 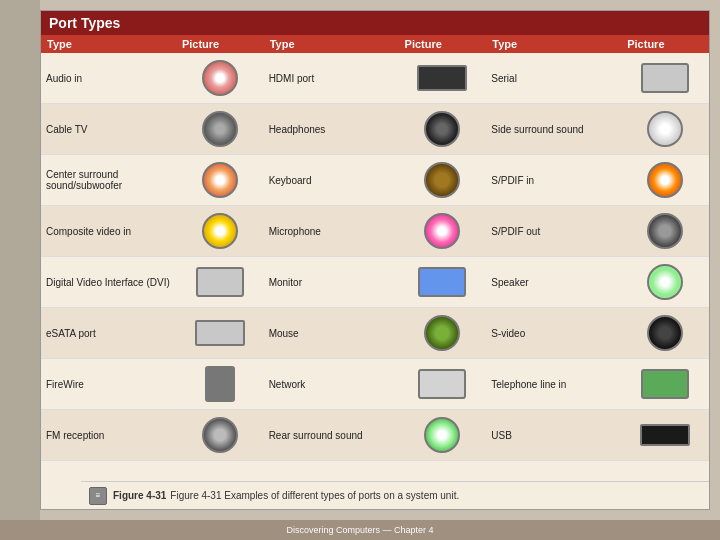 I want to click on port-image-dvi, so click(x=220, y=282).